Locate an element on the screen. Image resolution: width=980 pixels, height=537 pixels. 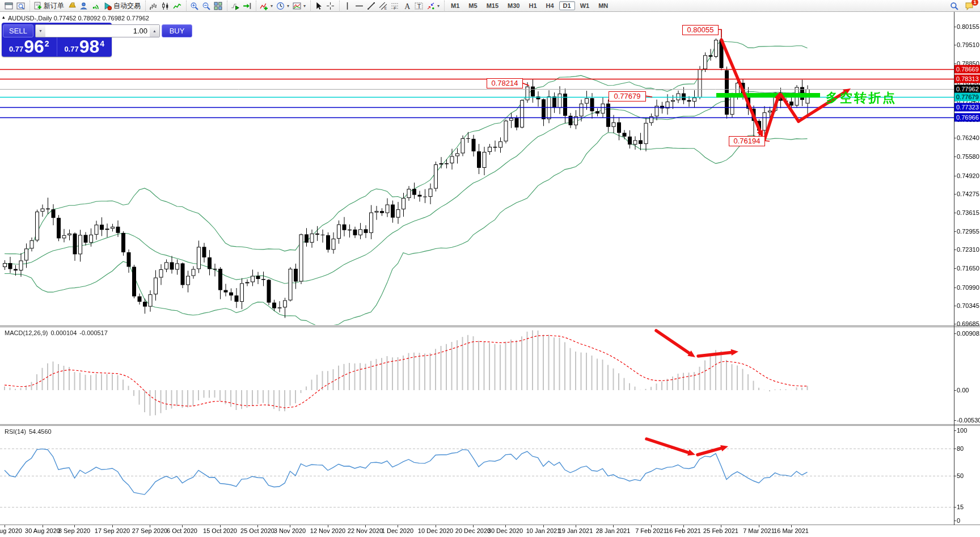
trendline-icon is located at coordinates (371, 6).